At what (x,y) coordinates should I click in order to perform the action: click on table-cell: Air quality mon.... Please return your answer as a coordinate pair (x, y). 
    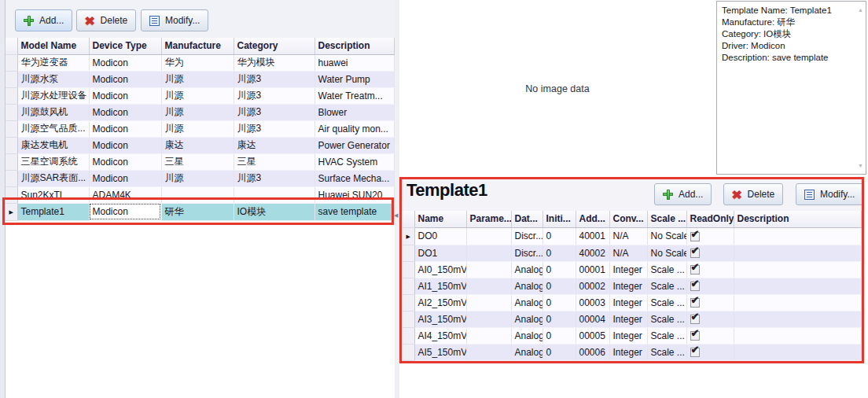
    Looking at the image, I should click on (354, 129).